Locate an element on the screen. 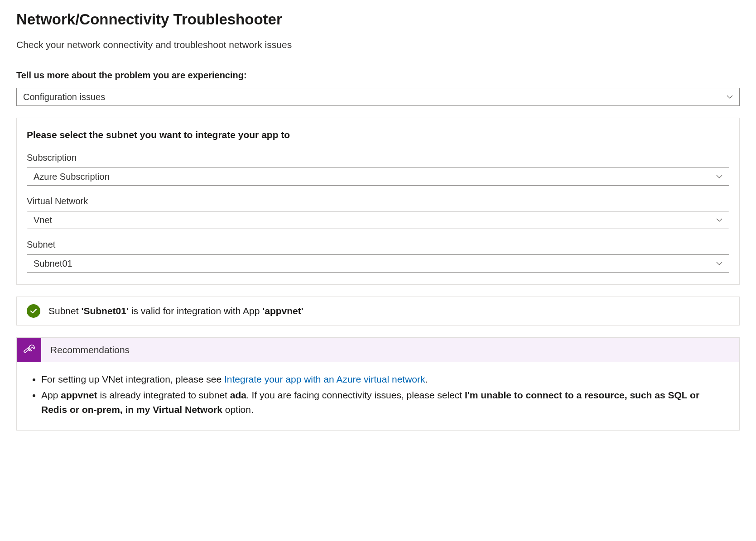  validation-status-text: Subnet 'Subnet01' is valid for integrati… is located at coordinates (176, 311).